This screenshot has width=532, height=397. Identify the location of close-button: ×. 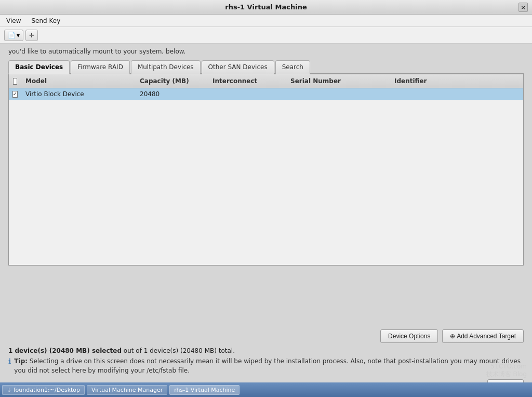
(523, 7).